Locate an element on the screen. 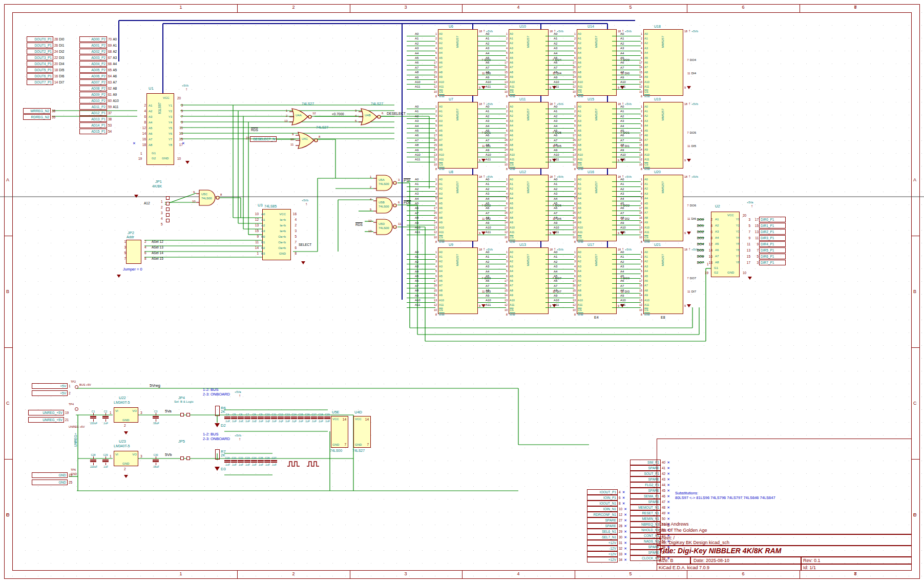 The image size is (924, 583). ram-chip: U15 MM5257 A0A1A2A3A4A5A6A7A8A9A10A11 1A… is located at coordinates (597, 135).